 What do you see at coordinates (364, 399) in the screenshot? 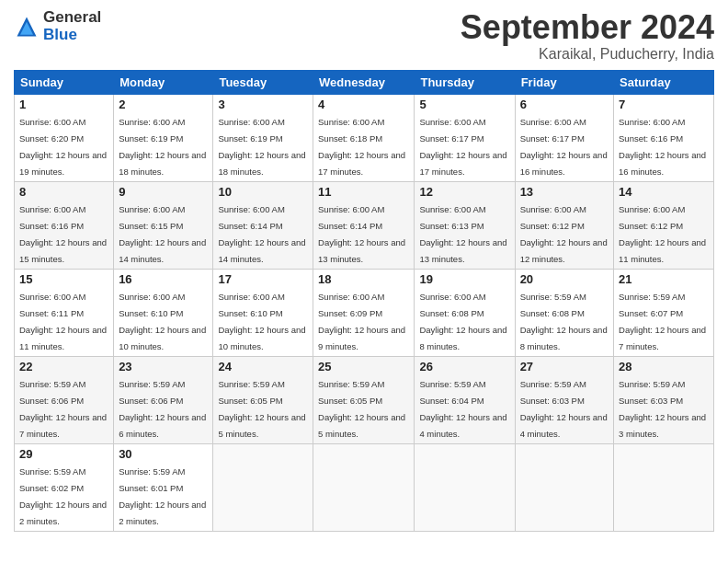
I see `calendar-week-row: 22 Sunrise: 5:59 AMSunset: 6:06 PMDaylig…` at bounding box center [364, 399].